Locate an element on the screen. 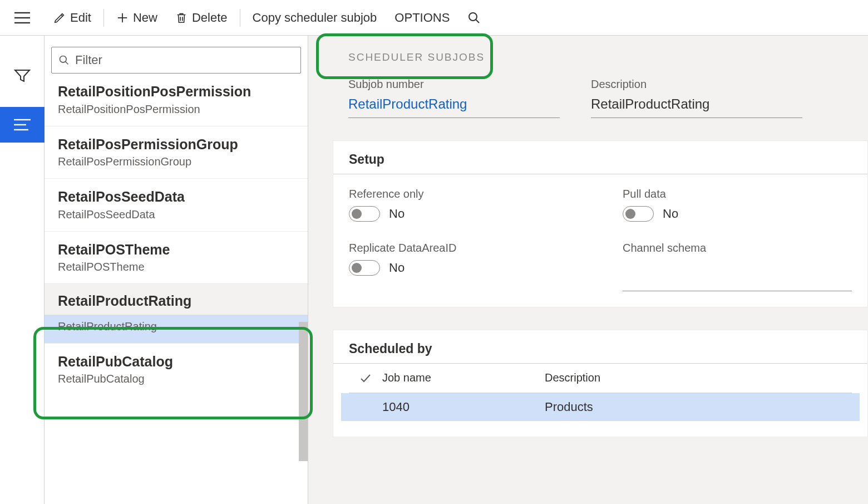  list-item-title: RetailPosPermissionGroup is located at coordinates (176, 145).